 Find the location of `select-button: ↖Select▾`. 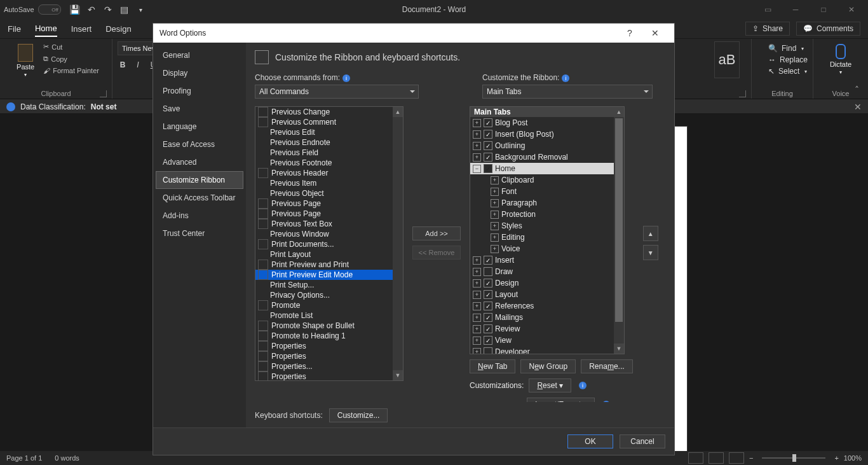

select-button: ↖Select▾ is located at coordinates (782, 71).